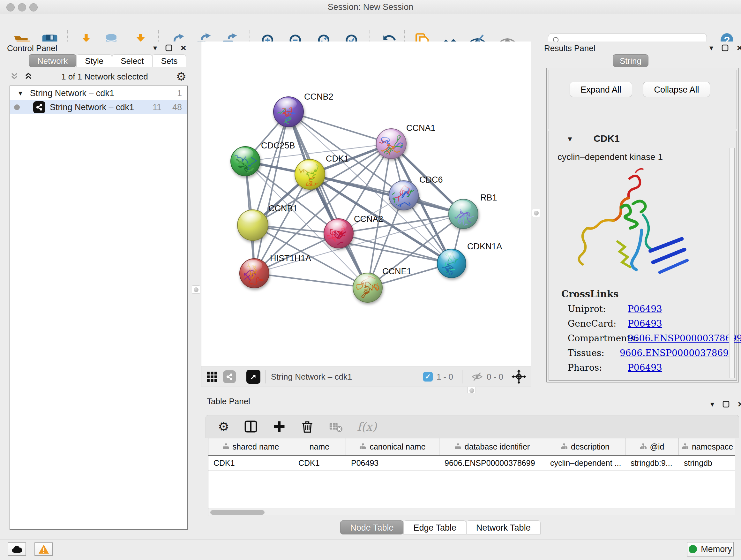 This screenshot has height=560, width=741. What do you see at coordinates (472, 426) in the screenshot?
I see `table-toolbar: ⚙ f(x)` at bounding box center [472, 426].